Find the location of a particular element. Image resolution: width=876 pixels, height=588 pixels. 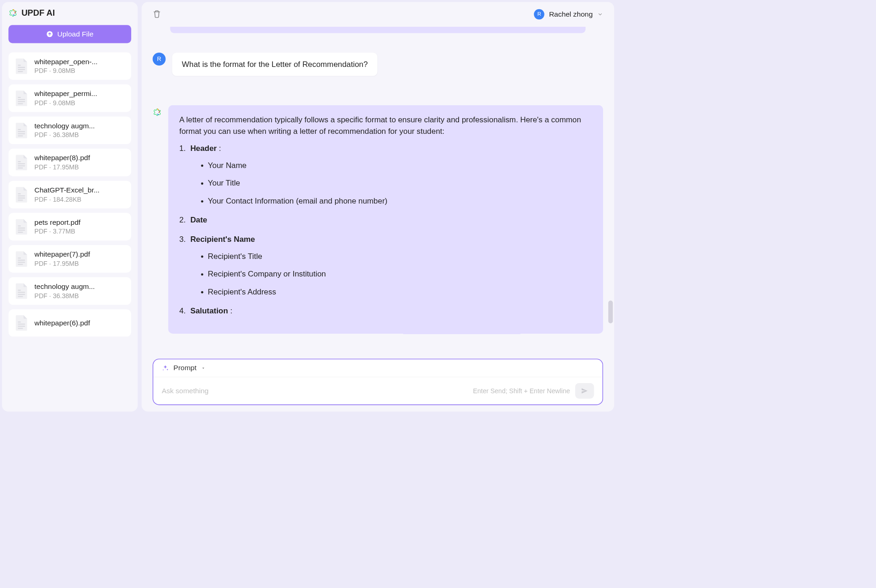

ai-intro-text: A letter of recommendation typically fol… is located at coordinates (386, 126).